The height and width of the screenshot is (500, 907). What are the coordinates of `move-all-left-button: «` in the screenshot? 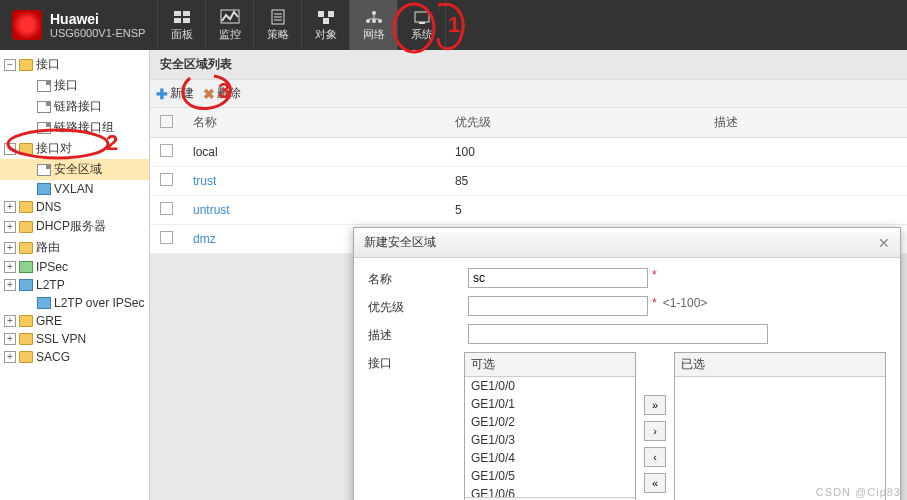 It's located at (655, 483).